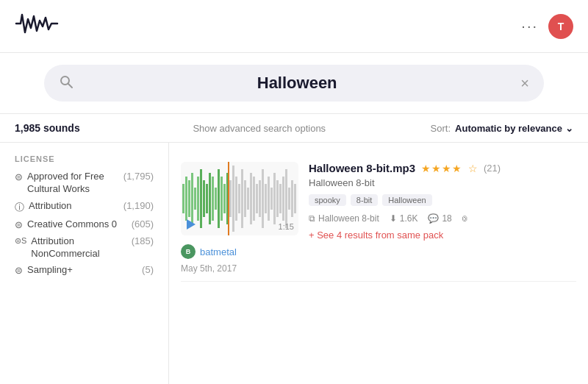 The image size is (588, 384). I want to click on tag-halloween: Halloween, so click(407, 200).